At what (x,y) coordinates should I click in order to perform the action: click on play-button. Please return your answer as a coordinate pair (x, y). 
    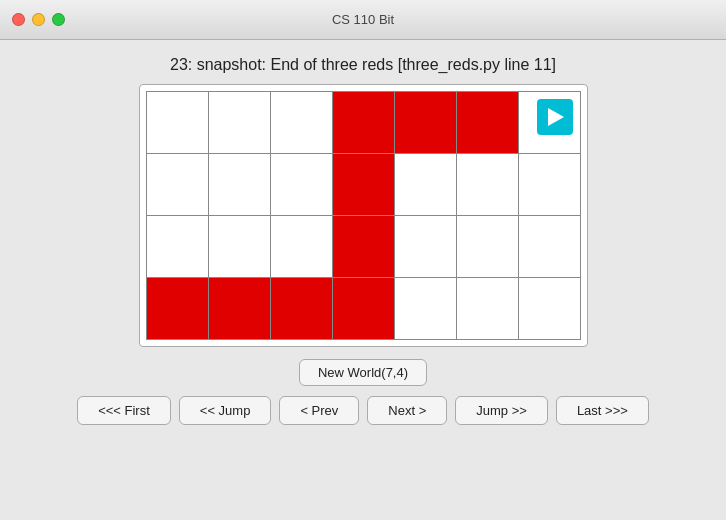
    Looking at the image, I should click on (555, 117).